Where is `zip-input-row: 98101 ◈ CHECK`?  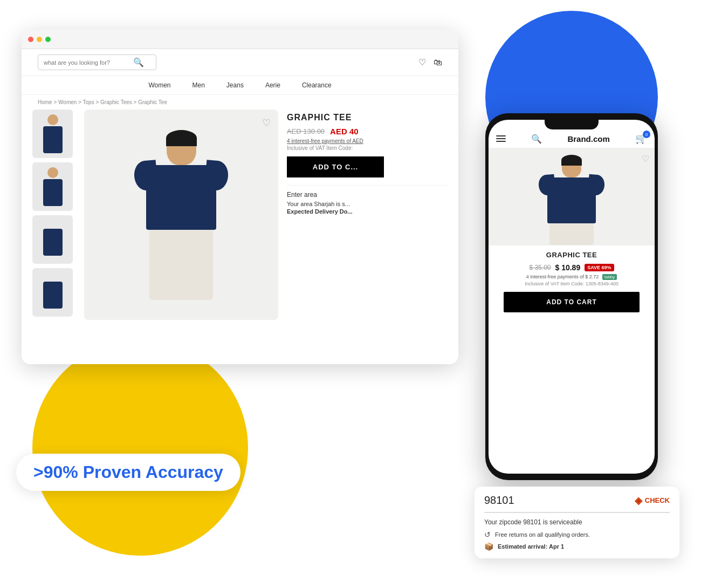
zip-input-row: 98101 ◈ CHECK is located at coordinates (577, 504).